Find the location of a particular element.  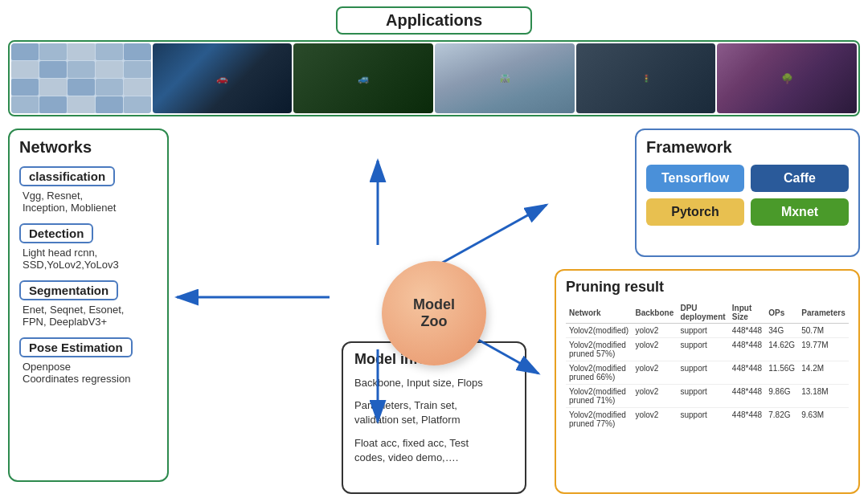

detection-items: Light head rcnn,SSD,YoLov2,YoLov3 is located at coordinates (90, 259).